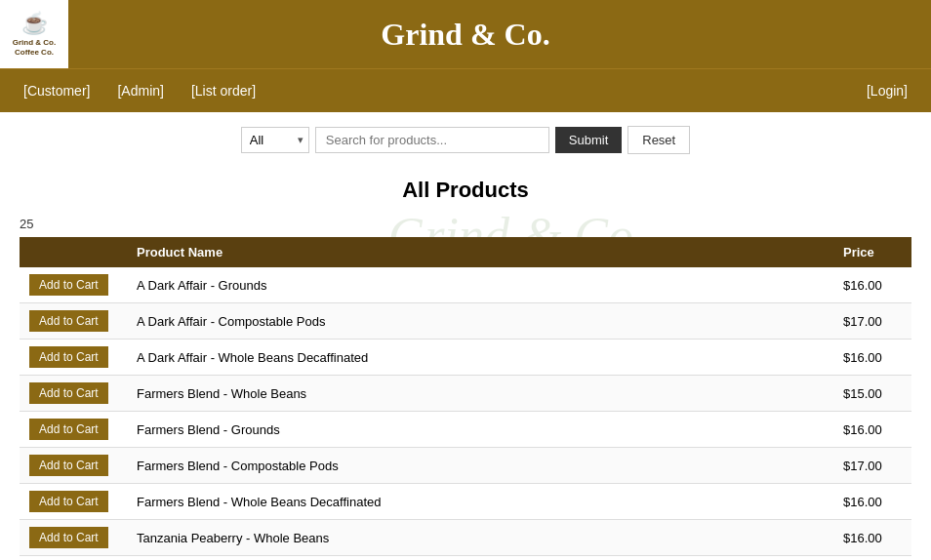 Image resolution: width=931 pixels, height=560 pixels. I want to click on table-cell-product-name: Farmers Blend - Compostable Pods, so click(480, 466).